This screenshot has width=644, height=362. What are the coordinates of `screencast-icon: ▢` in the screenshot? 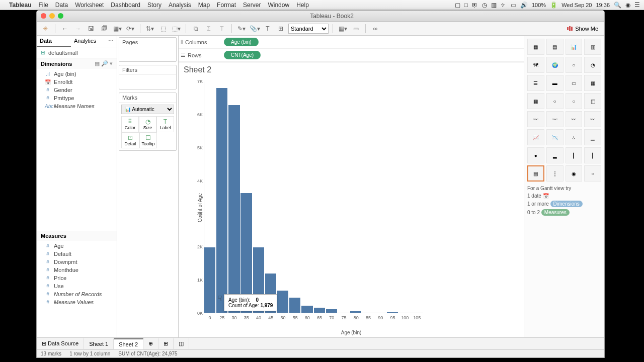 It's located at (458, 5).